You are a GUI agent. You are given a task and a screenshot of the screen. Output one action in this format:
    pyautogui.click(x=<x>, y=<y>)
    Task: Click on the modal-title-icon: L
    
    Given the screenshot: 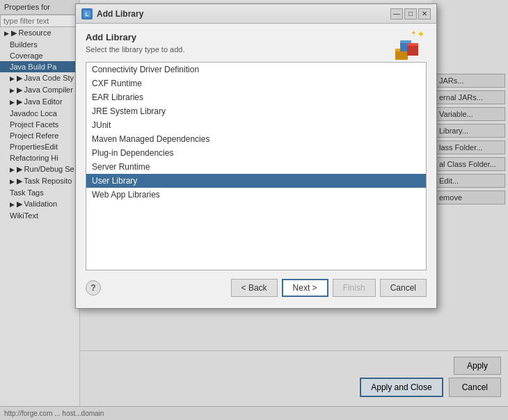 What is the action you would take?
    pyautogui.click(x=87, y=14)
    